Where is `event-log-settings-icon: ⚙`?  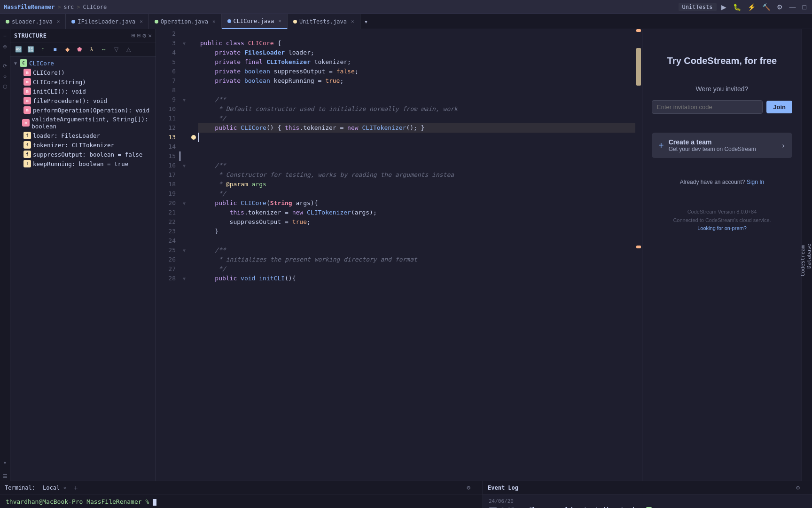 event-log-settings-icon: ⚙ is located at coordinates (798, 487).